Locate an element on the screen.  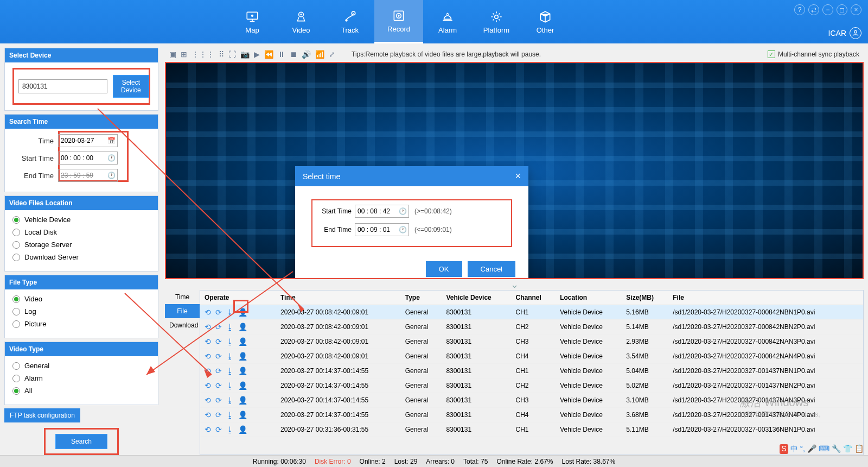
grid9-icon: ⋮⋮⋮ is located at coordinates (203, 54).